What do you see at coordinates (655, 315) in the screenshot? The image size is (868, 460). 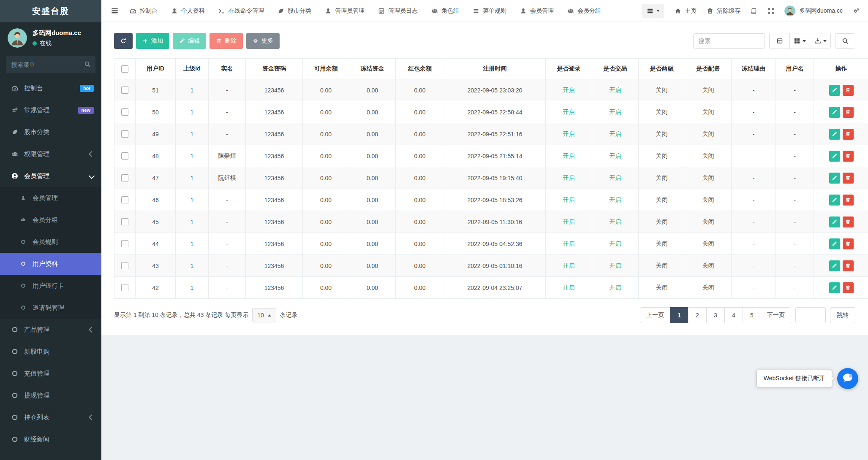 I see `page-prev-button: 上一页` at bounding box center [655, 315].